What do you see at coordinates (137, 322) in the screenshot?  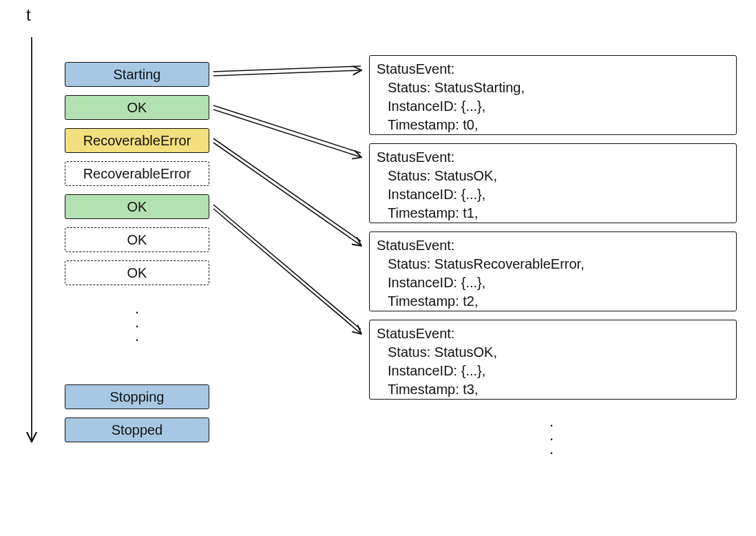 I see `status-ellipsis: ...` at bounding box center [137, 322].